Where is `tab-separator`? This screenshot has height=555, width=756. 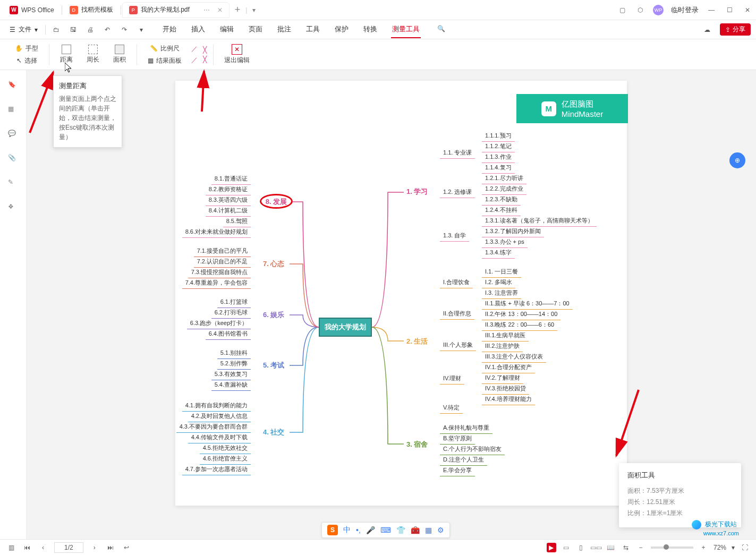
tab-separator is located at coordinates (62, 10).